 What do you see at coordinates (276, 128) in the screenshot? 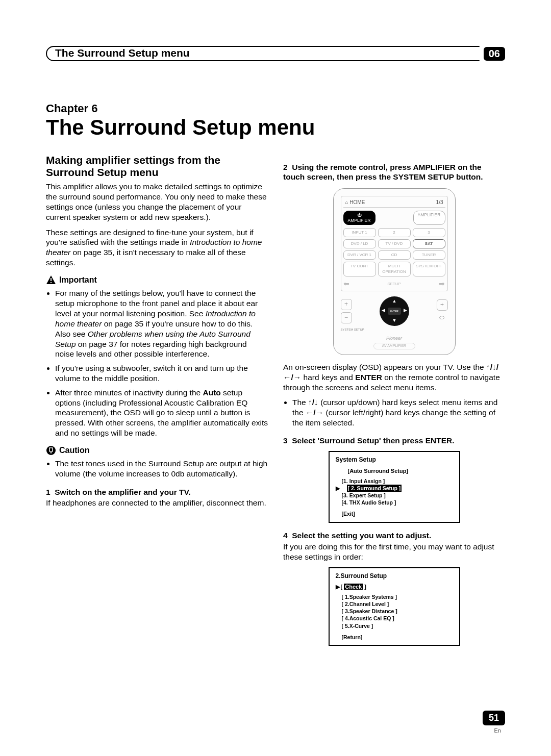
I see `chapter-title: The Surround Setup menu` at bounding box center [276, 128].